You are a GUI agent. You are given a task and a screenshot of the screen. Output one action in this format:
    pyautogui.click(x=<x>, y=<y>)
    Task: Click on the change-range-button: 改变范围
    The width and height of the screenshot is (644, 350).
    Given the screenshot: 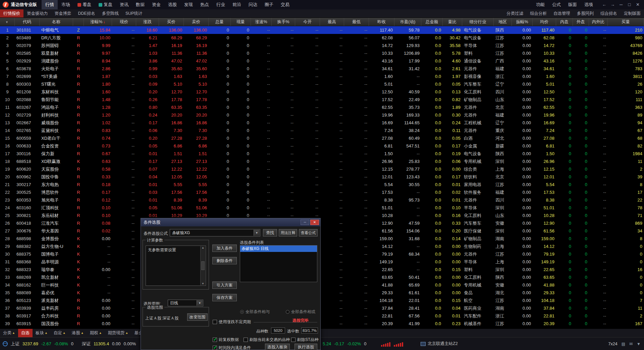 What is the action you would take?
    pyautogui.click(x=197, y=317)
    